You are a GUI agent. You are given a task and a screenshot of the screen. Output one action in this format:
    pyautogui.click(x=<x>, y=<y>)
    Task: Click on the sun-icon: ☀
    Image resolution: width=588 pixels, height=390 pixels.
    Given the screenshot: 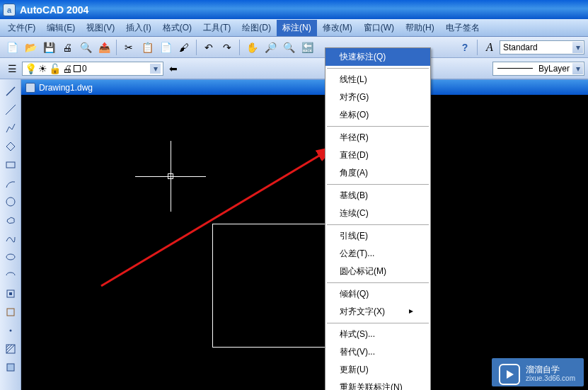 What is the action you would take?
    pyautogui.click(x=42, y=69)
    